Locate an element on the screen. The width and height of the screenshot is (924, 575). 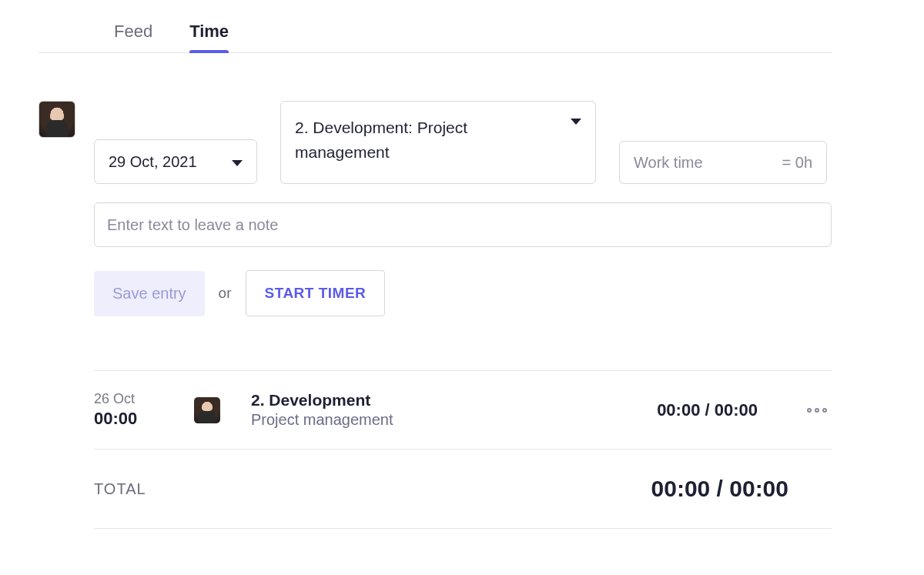
entry-subtitle: Project management is located at coordinates (439, 420).